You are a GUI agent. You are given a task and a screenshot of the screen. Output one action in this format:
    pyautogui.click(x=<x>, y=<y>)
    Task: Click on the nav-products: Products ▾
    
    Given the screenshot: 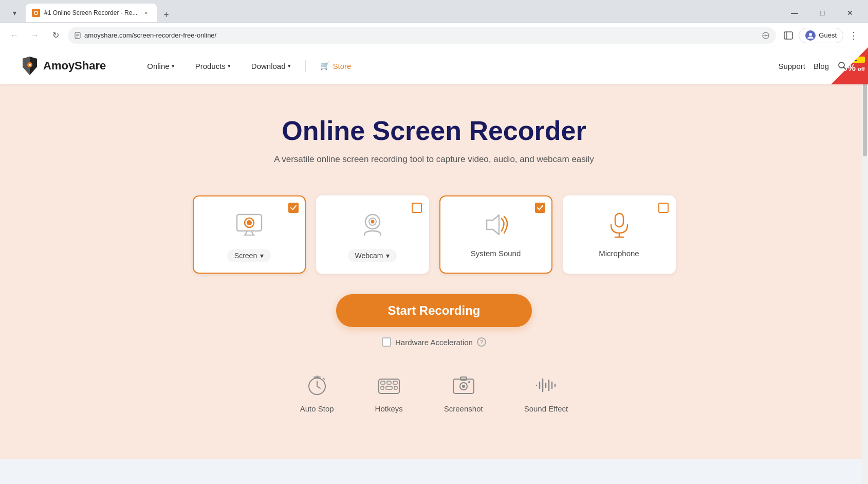 What is the action you would take?
    pyautogui.click(x=213, y=66)
    